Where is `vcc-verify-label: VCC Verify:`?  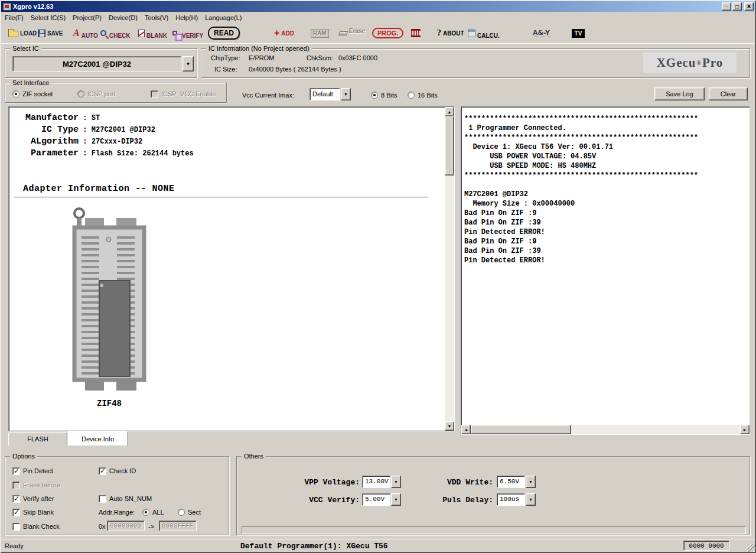
vcc-verify-label: VCC Verify: is located at coordinates (328, 500).